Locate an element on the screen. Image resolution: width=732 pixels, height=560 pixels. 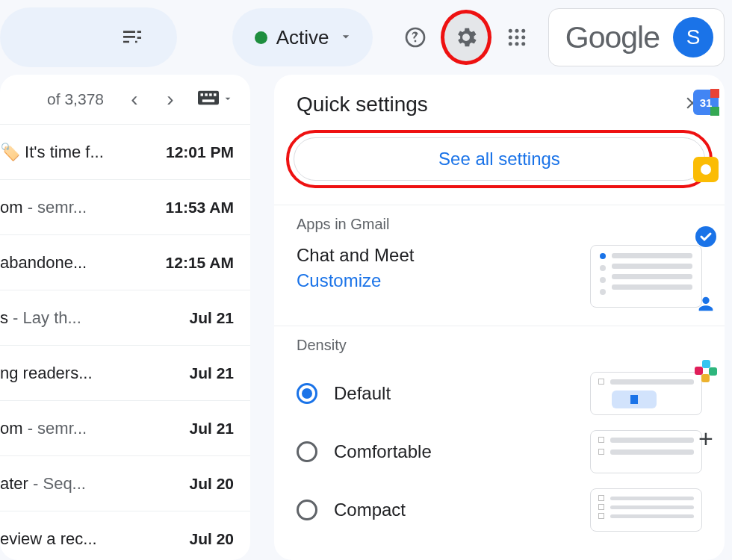
mail-row: om - semr...Jul 21 is located at coordinates (125, 428).